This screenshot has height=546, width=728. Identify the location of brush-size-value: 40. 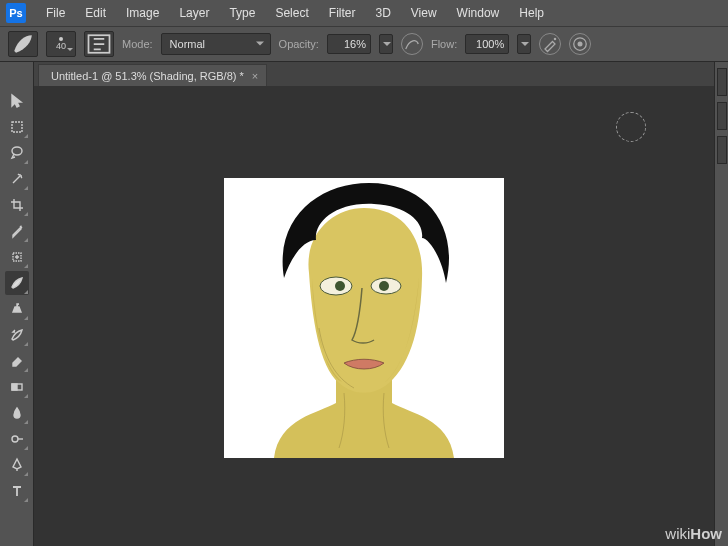
(61, 46).